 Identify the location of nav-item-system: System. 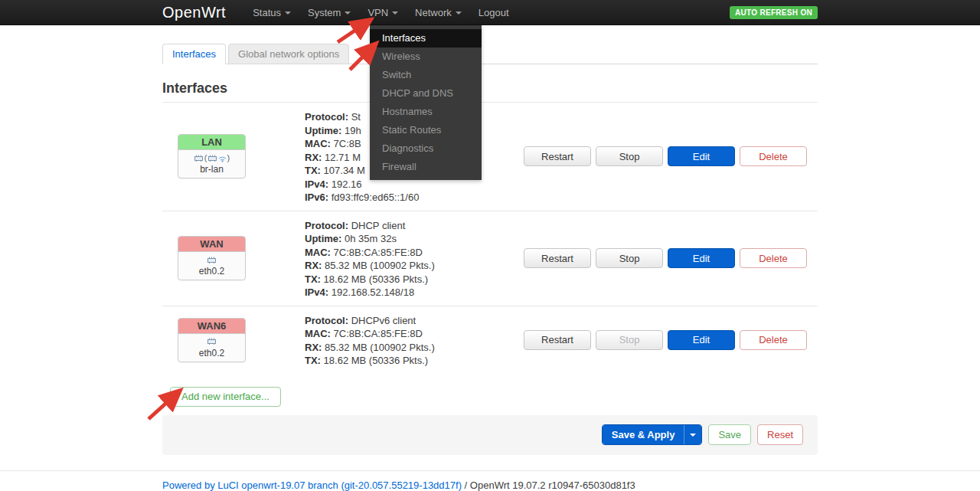
(329, 12).